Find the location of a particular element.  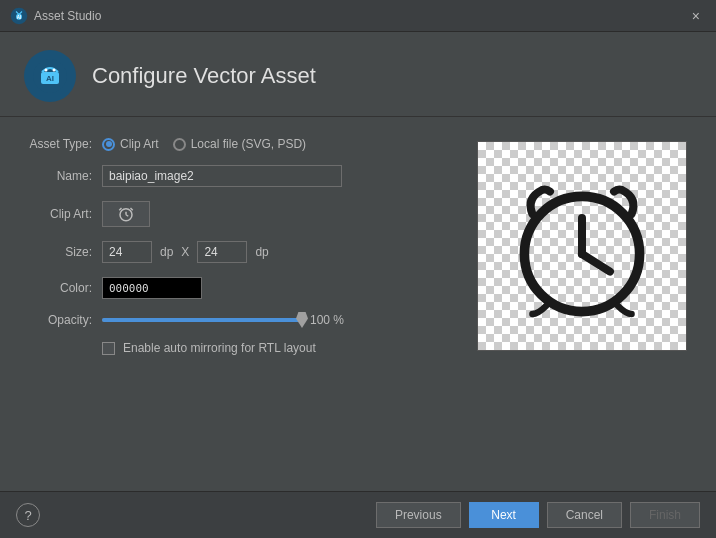

alarm-clock-small-icon is located at coordinates (126, 214).